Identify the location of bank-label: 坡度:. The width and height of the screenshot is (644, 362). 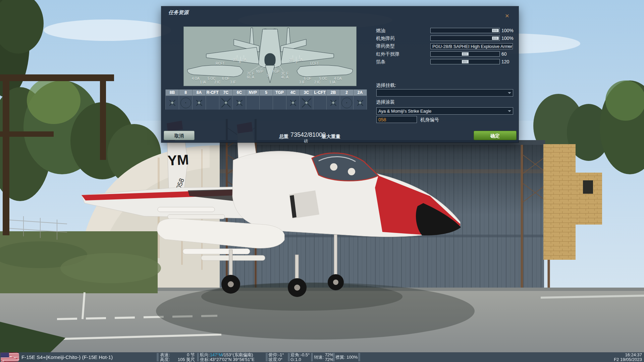
(273, 360).